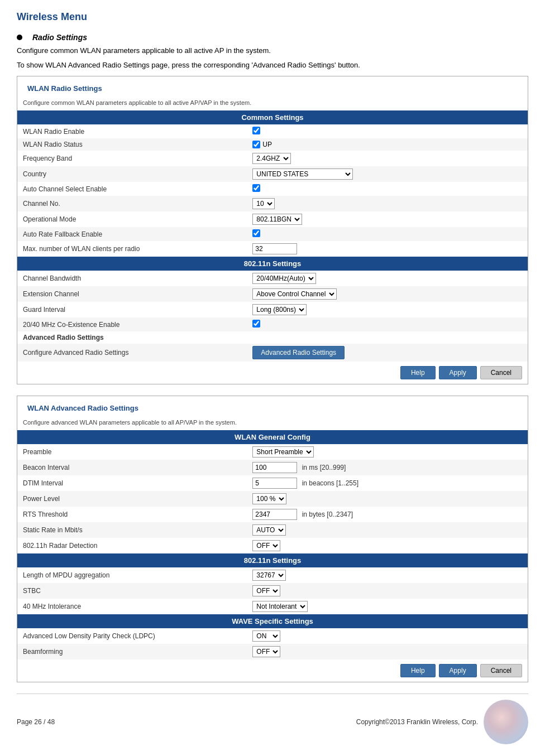 The width and height of the screenshot is (545, 756). I want to click on intro-desc2: To show WLAN Advanced Radio Settings pag…, so click(272, 65).